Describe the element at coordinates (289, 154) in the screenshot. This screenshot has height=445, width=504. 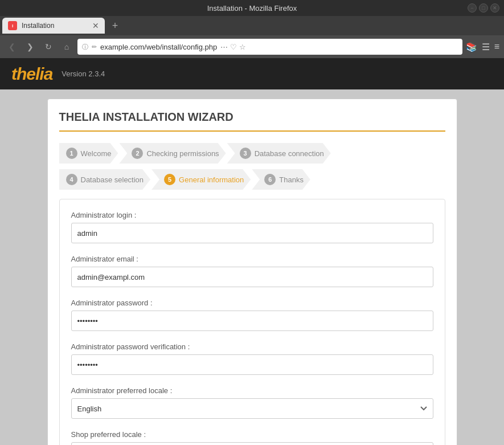
I see `step-3-label: Database connection` at that location.